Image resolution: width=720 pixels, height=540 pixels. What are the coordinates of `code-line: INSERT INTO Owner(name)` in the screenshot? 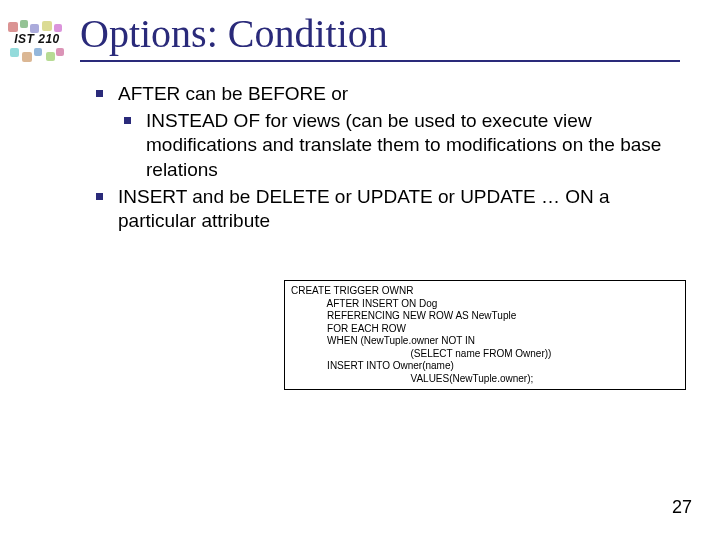 It's located at (485, 366).